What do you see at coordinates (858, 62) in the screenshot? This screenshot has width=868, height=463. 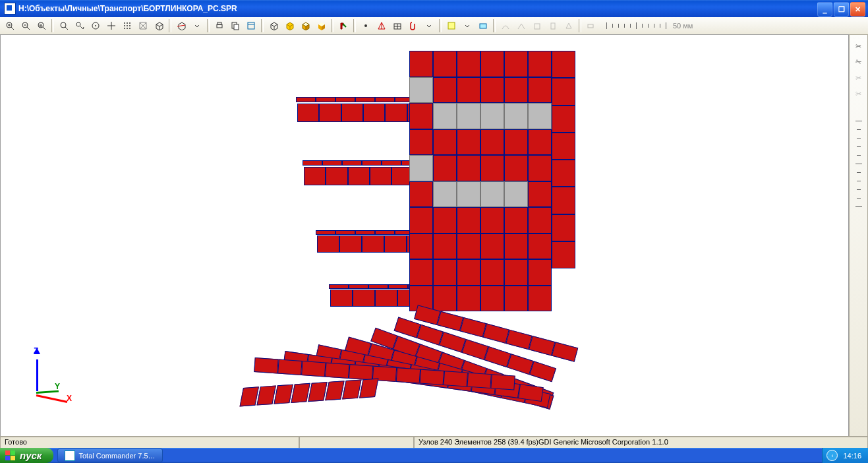 I see `scissors-alt-icon: ✂` at bounding box center [858, 62].